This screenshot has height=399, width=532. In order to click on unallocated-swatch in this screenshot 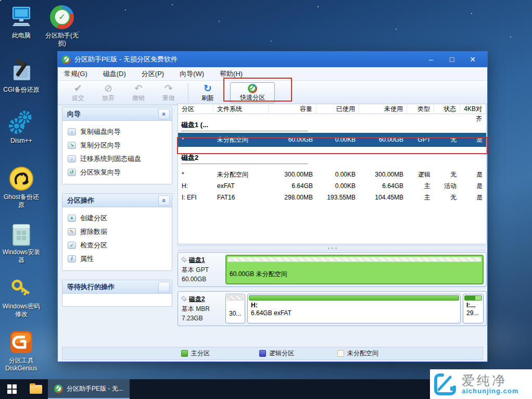, I will do `click(340, 353)`.